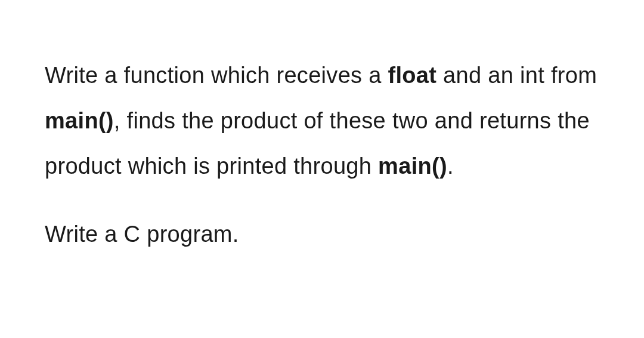 This screenshot has height=338, width=644. What do you see at coordinates (516, 75) in the screenshot?
I see `text-segment: and an int from` at bounding box center [516, 75].